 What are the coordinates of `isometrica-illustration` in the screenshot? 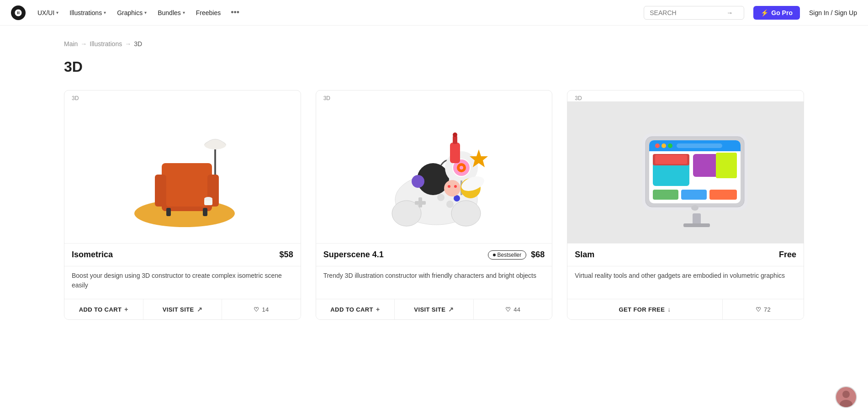 It's located at (182, 172).